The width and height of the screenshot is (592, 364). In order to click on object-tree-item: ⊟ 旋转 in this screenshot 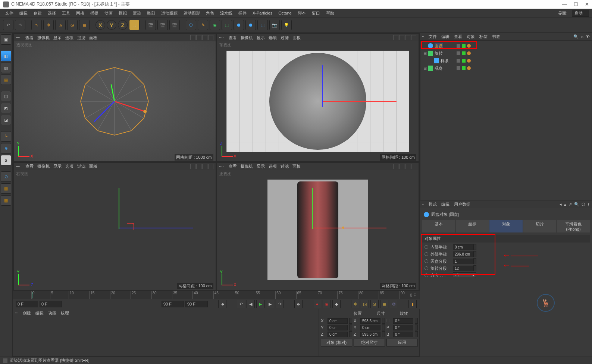, I will do `click(506, 53)`.